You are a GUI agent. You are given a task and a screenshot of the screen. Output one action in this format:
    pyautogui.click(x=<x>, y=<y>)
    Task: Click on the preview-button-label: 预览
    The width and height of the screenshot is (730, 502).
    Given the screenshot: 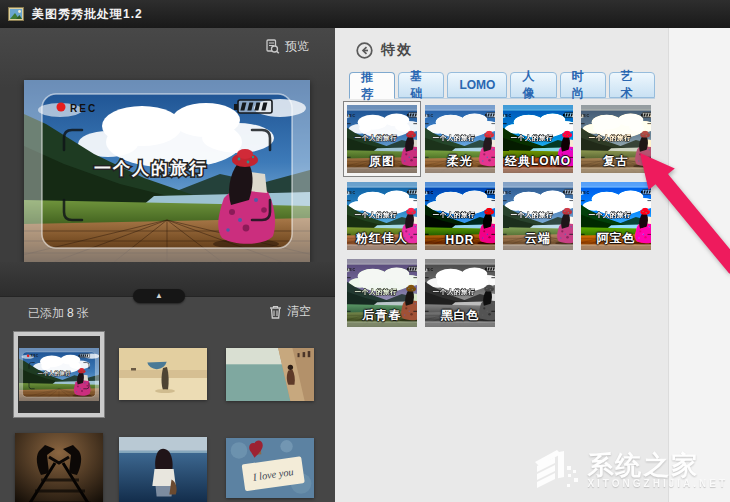 What is the action you would take?
    pyautogui.click(x=297, y=46)
    